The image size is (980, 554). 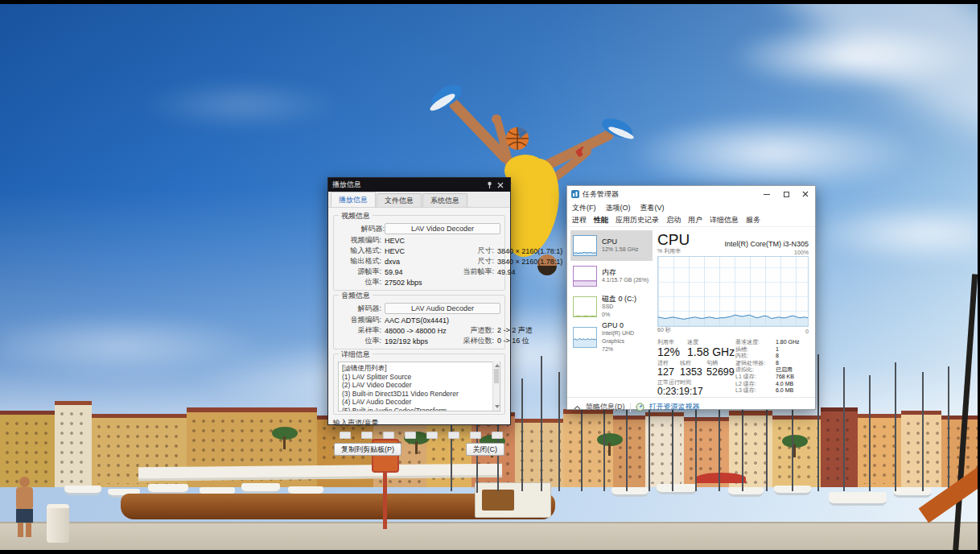 I want to click on sidebar-item-cpu: CPU 12% 1.58 GHz, so click(x=611, y=246).